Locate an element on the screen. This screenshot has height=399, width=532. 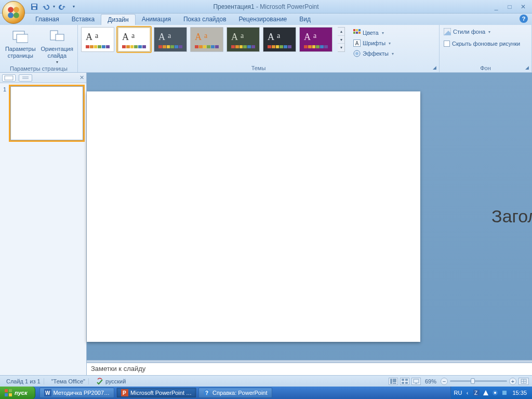
taskbar-item-icon: W is located at coordinates (48, 393).